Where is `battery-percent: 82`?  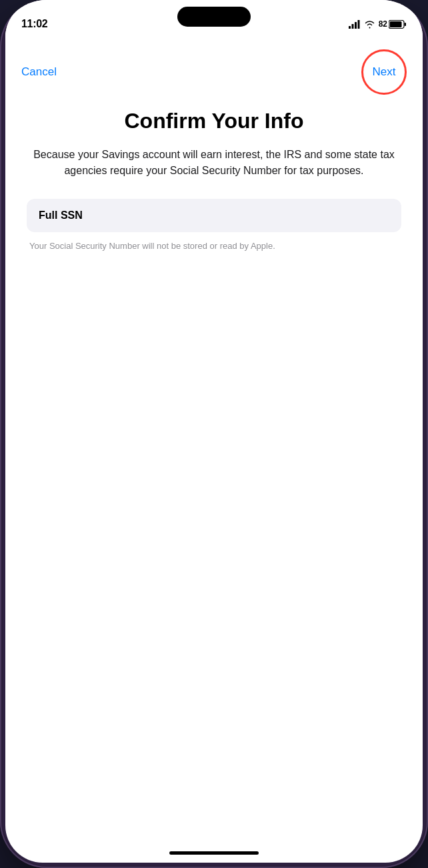
battery-percent: 82 is located at coordinates (383, 24).